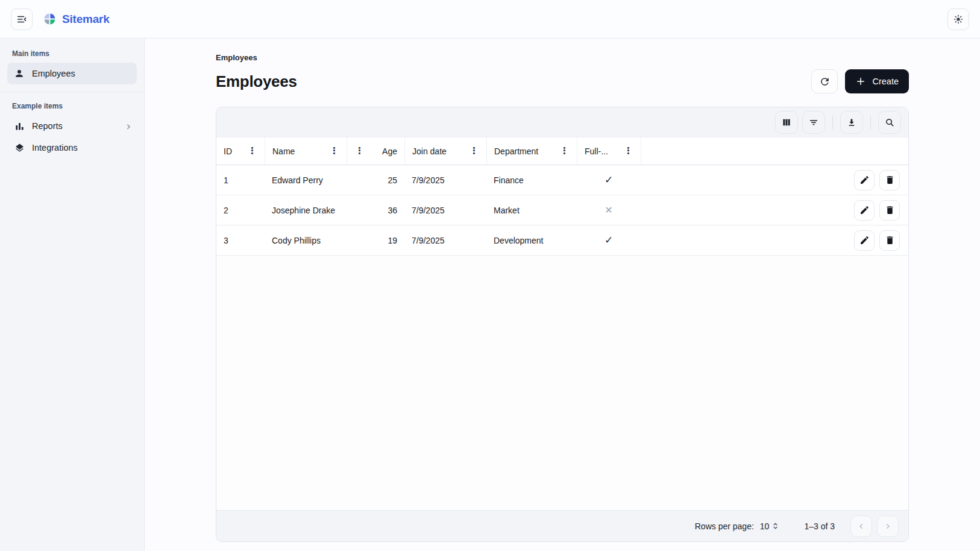  Describe the element at coordinates (389, 151) in the screenshot. I see `column-header-label: Age` at that location.